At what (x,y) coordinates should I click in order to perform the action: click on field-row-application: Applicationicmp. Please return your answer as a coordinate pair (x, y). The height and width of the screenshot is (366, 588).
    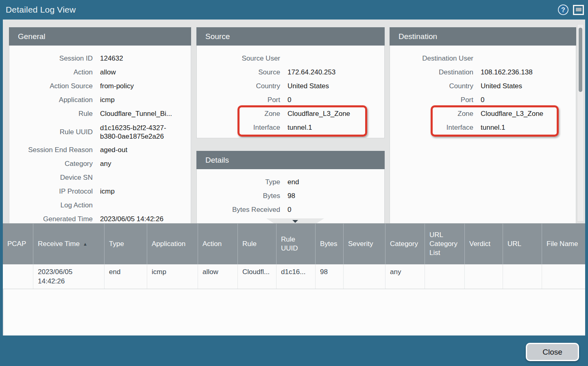
    Looking at the image, I should click on (100, 100).